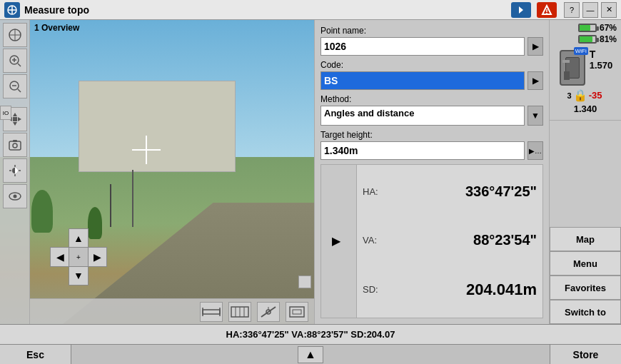  What do you see at coordinates (547, 10) in the screenshot?
I see `alert-icon` at bounding box center [547, 10].